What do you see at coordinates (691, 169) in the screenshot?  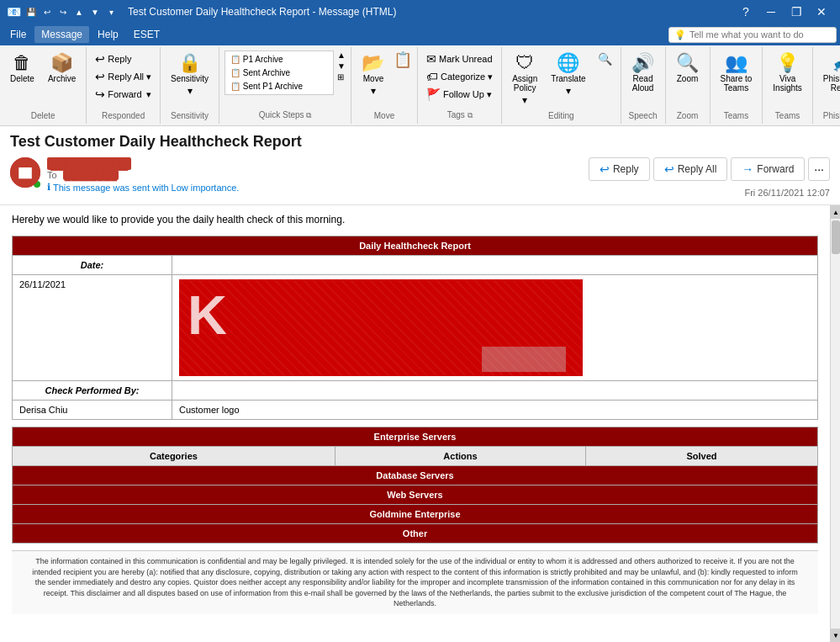 I see `reply-all-header-button: ↩ Reply All` at bounding box center [691, 169].